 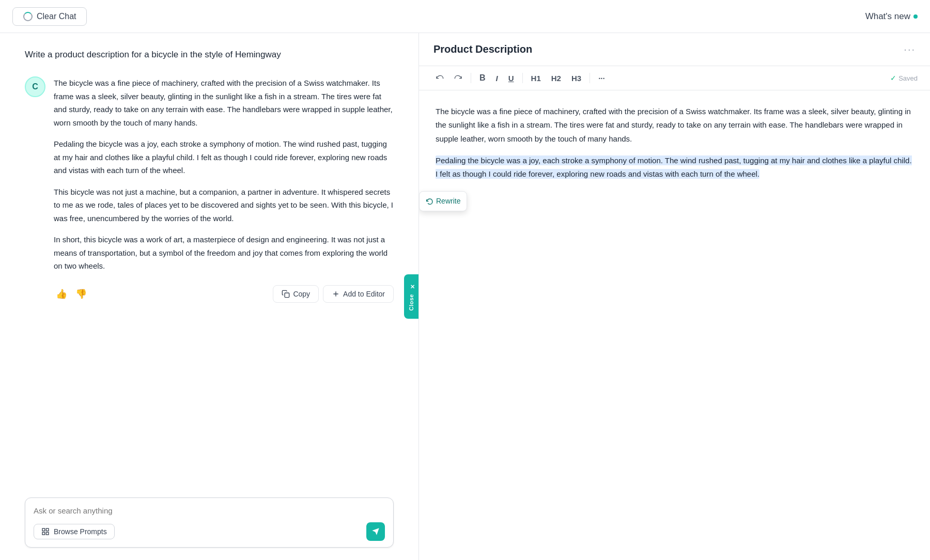 I want to click on close-panel-label: Close, so click(x=411, y=302).